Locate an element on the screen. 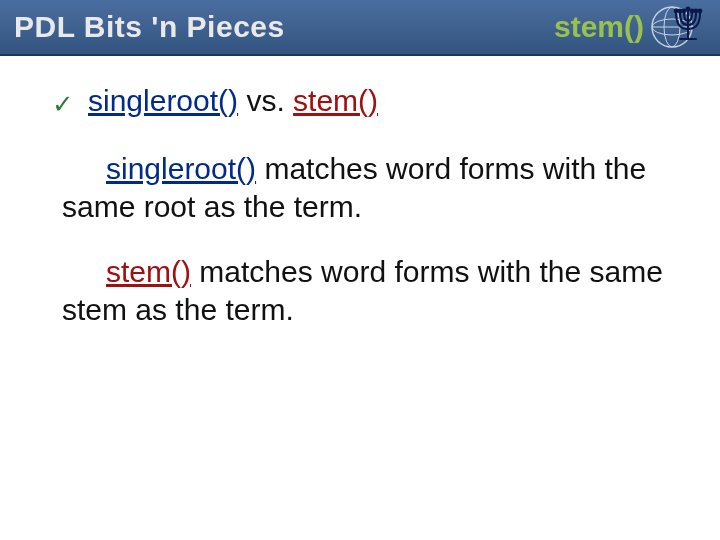  func-stem-inline: stem() is located at coordinates (148, 272).